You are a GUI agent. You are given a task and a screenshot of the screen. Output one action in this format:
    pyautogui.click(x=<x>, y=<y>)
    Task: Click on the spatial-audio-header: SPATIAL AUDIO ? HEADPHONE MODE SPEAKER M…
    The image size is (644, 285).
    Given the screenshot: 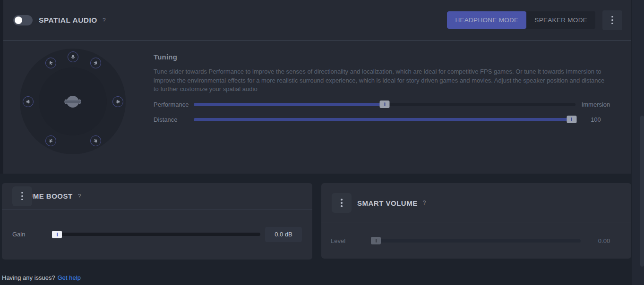 What is the action you would take?
    pyautogui.click(x=318, y=20)
    